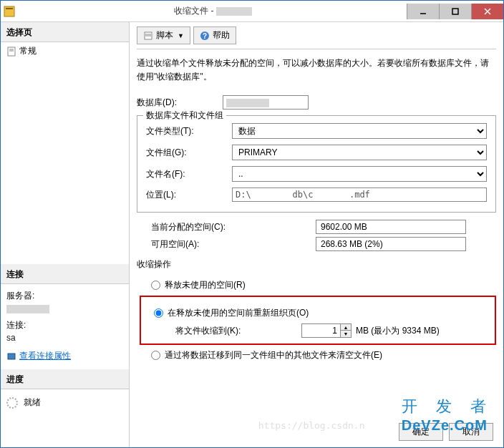 The width and height of the screenshot is (504, 448). What do you see at coordinates (64, 325) in the screenshot?
I see `conn-label: 连接:` at bounding box center [64, 325].